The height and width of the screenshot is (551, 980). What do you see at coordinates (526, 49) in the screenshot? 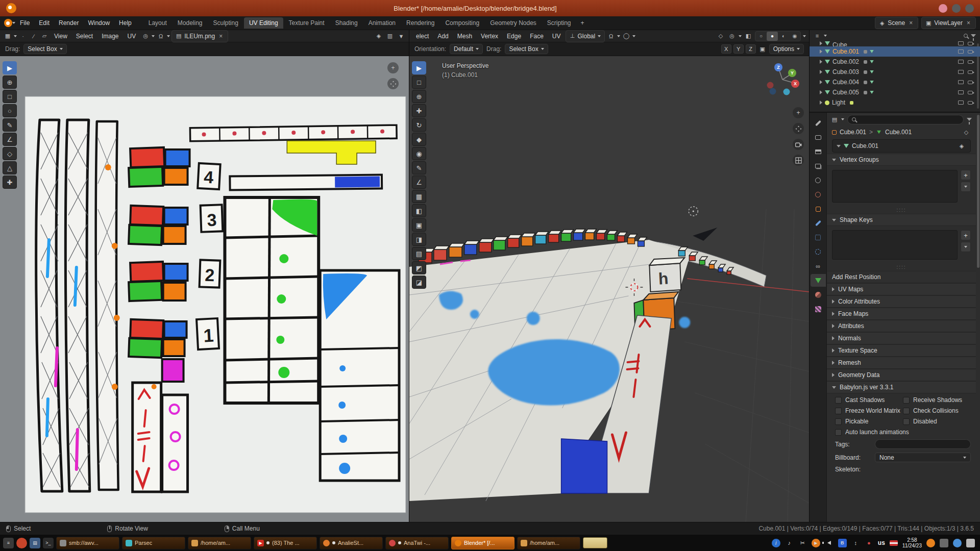
I see `vp-drag-mode-dropdown: Select Box` at bounding box center [526, 49].